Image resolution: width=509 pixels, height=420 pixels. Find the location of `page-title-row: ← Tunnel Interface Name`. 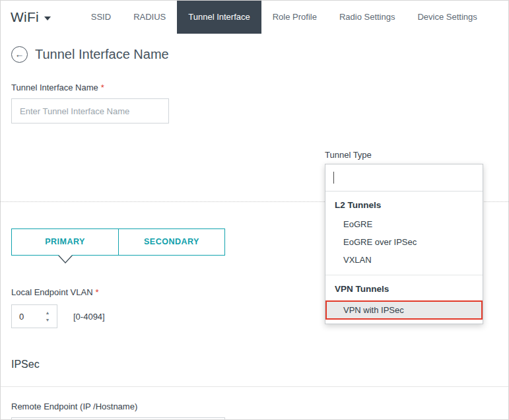

page-title-row: ← Tunnel Interface Name is located at coordinates (255, 54).